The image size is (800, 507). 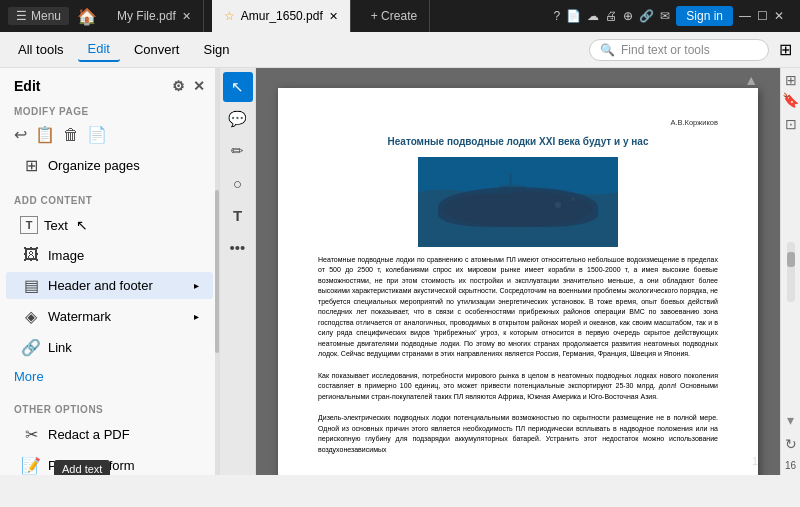 What do you see at coordinates (31, 316) in the screenshot?
I see `watermark-icon: ◈` at bounding box center [31, 316].